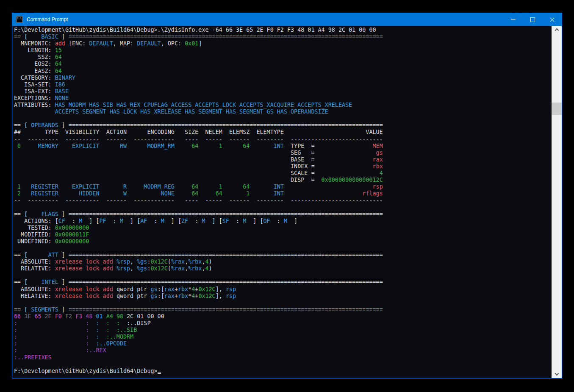 This screenshot has height=392, width=574. I want to click on text-segment: EOSZ:, so click(35, 64).